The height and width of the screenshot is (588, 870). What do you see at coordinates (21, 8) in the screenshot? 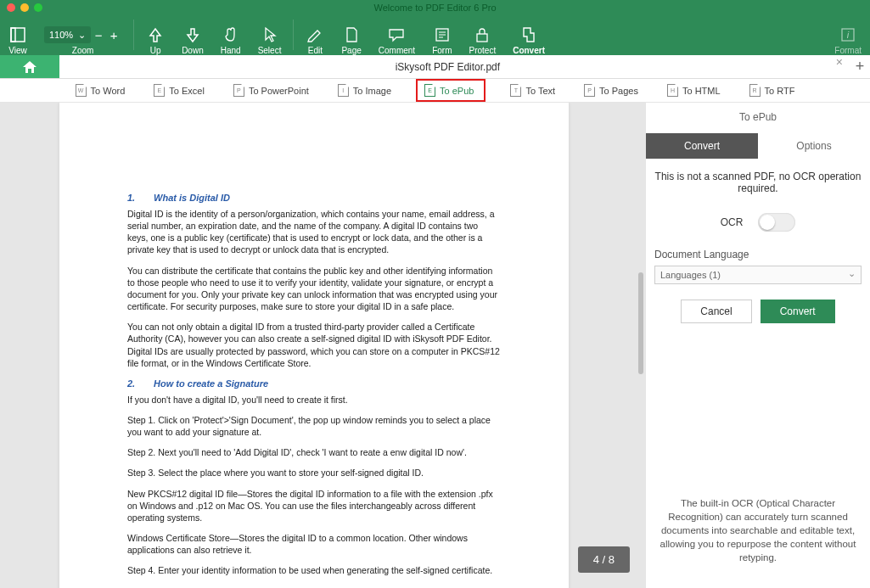
I see `traffic-lights` at bounding box center [21, 8].